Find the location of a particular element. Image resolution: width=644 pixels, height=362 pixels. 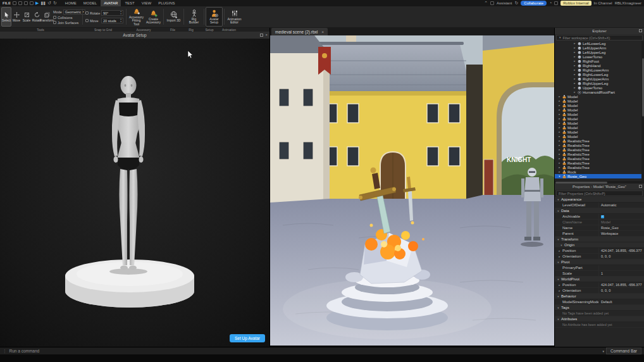

property-section-attributes: ▾Attributes is located at coordinates (600, 319).